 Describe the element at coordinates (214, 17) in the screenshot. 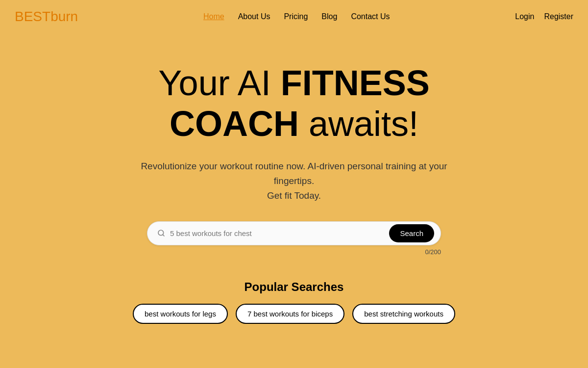

I see `nav-link-home: Home` at that location.